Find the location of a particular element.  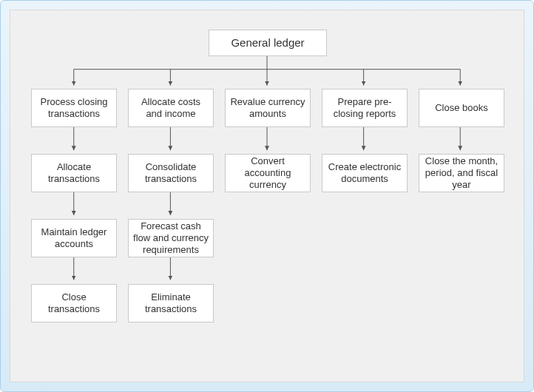

node-col0-item0: Allocate transactions is located at coordinates (74, 173).